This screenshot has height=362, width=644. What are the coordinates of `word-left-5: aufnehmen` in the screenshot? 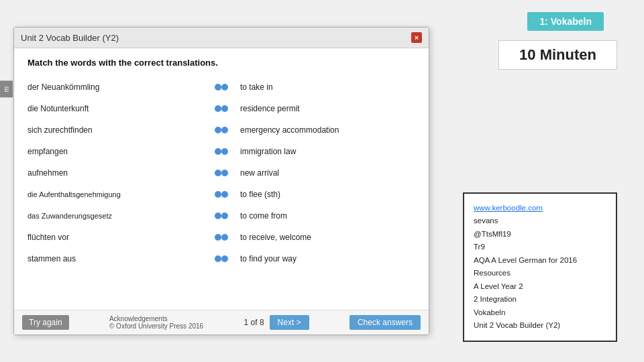 It's located at (48, 173).